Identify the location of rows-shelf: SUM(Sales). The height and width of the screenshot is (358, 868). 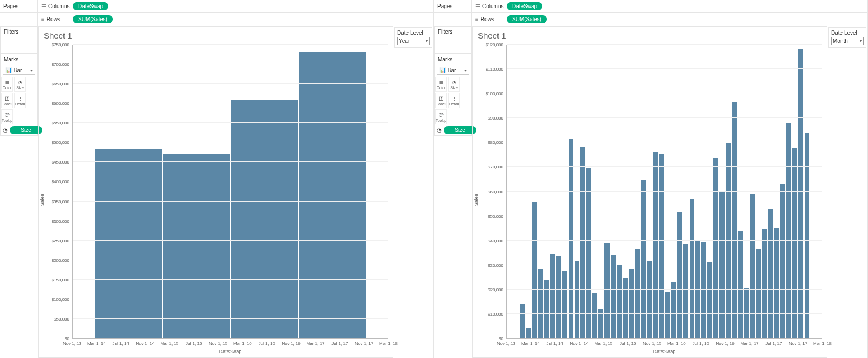
(252, 20).